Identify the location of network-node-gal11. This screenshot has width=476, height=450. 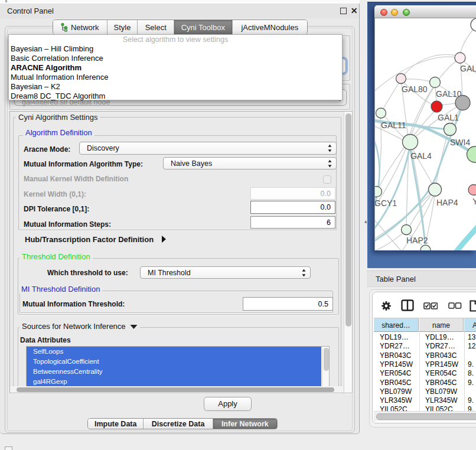
(382, 113).